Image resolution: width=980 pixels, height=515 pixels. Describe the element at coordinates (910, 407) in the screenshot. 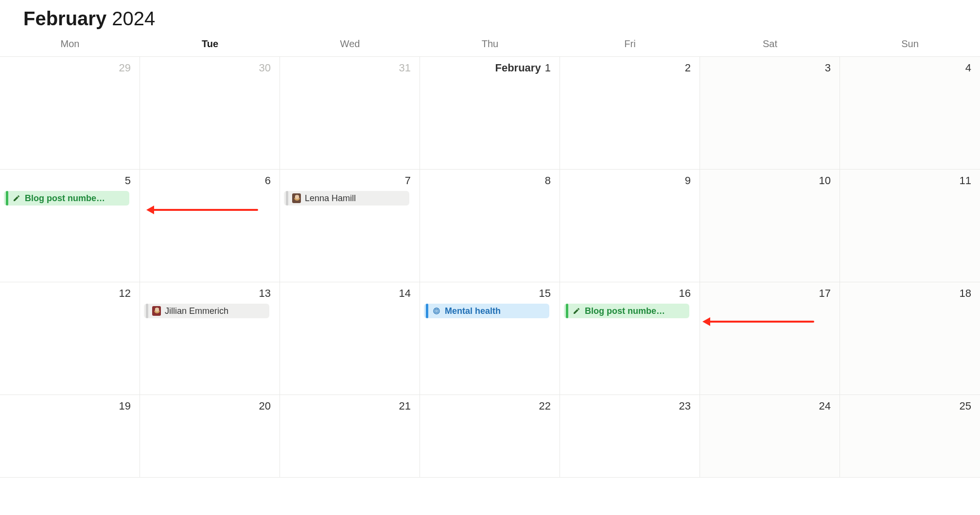

I see `day-number-row: 25` at that location.